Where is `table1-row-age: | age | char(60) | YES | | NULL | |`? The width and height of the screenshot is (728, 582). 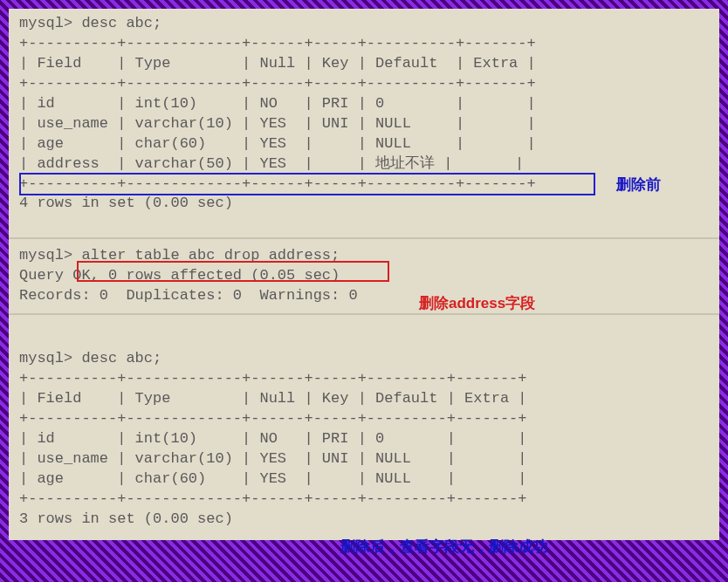 table1-row-age: | age | char(60) | YES | | NULL | | is located at coordinates (364, 145).